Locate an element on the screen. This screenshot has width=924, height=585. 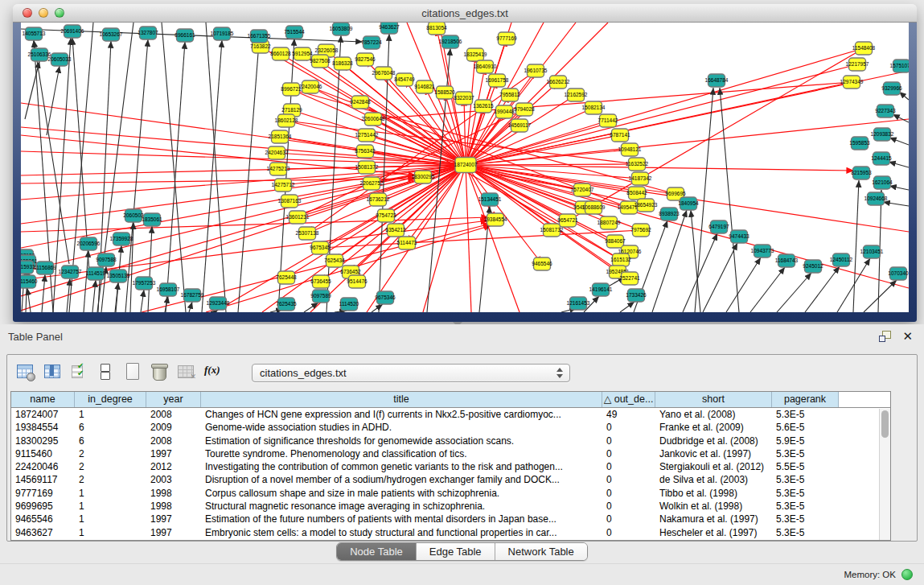
table-cell: Embryonic stem cells: a model to study s… is located at coordinates (402, 533).